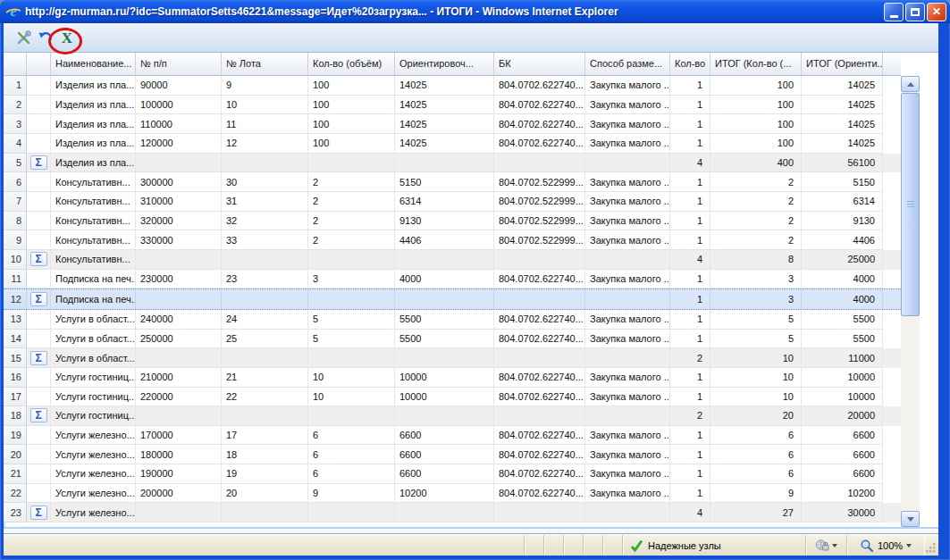 The image size is (950, 560). What do you see at coordinates (842, 64) in the screenshot?
I see `column-header-i2: ИТОГ (Ориенти...` at bounding box center [842, 64].